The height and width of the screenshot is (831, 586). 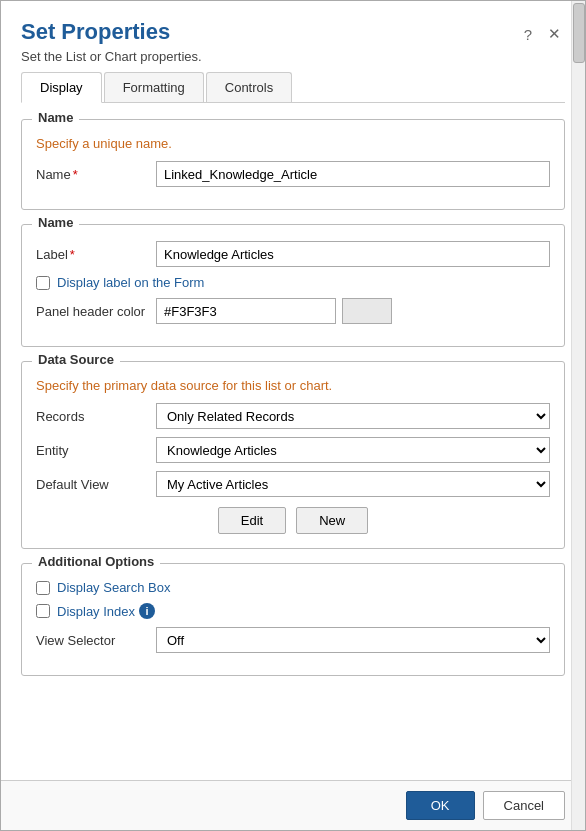 What do you see at coordinates (578, 416) in the screenshot?
I see `scrollbar-rail` at bounding box center [578, 416].